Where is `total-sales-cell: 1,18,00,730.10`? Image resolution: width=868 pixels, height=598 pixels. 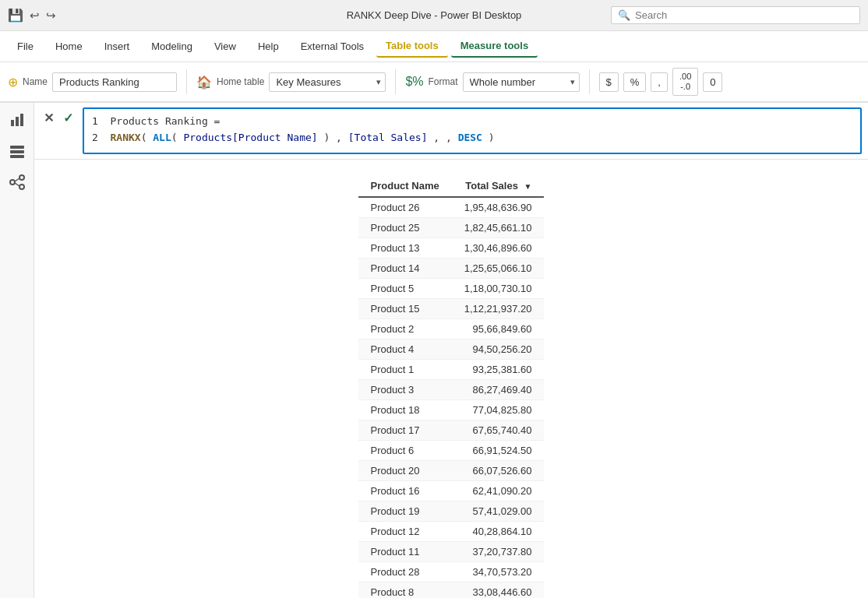
total-sales-cell: 1,18,00,730.10 is located at coordinates (499, 289).